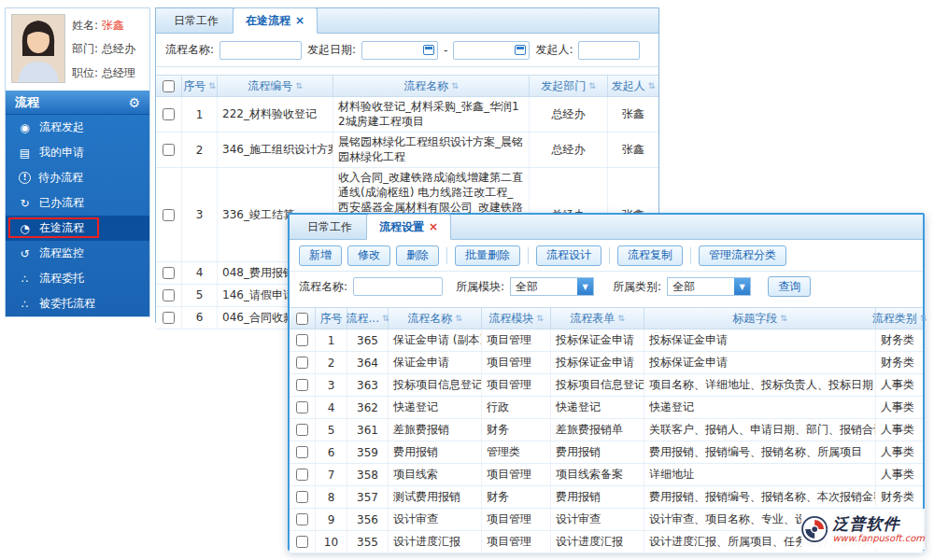 The height and width of the screenshot is (560, 934). I want to click on sidebar-item-delegated-to-me: ∴ 被委托流程, so click(78, 304).